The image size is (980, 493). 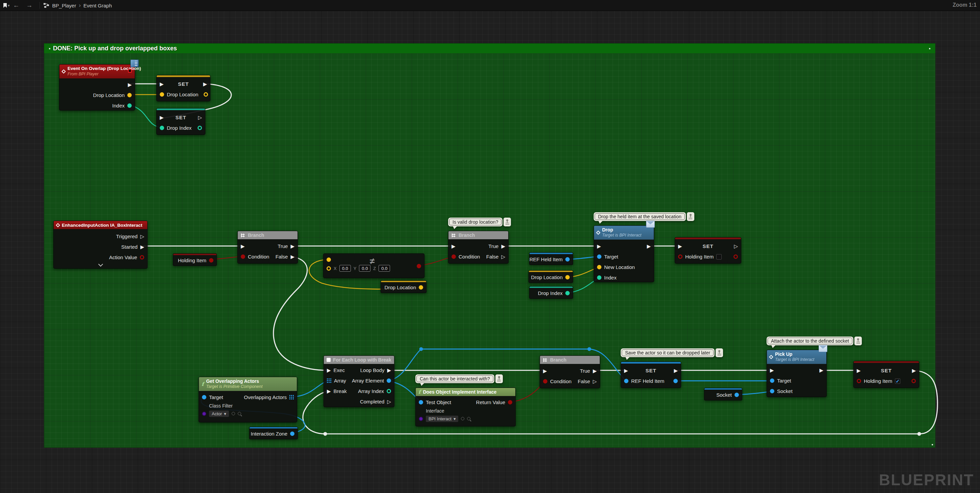 I want to click on exec-out-pin: ▷, so click(x=736, y=246).